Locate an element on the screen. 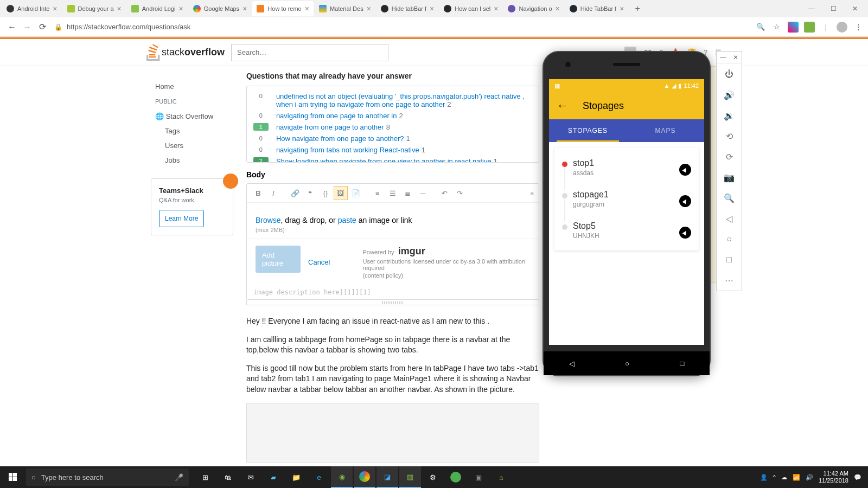 The width and height of the screenshot is (868, 488). taskbar-clock: 11:42 AM 11/25/2018 is located at coordinates (833, 477).